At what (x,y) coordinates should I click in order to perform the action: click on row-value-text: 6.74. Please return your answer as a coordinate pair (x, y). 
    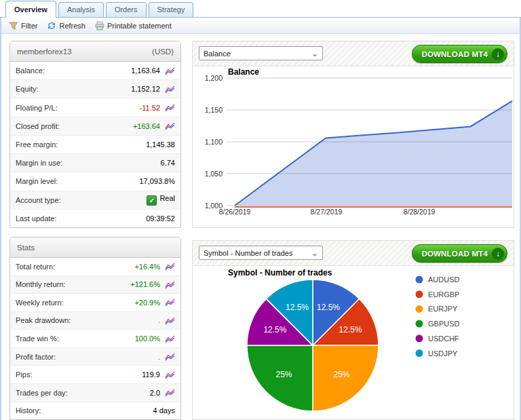
    Looking at the image, I should click on (168, 163).